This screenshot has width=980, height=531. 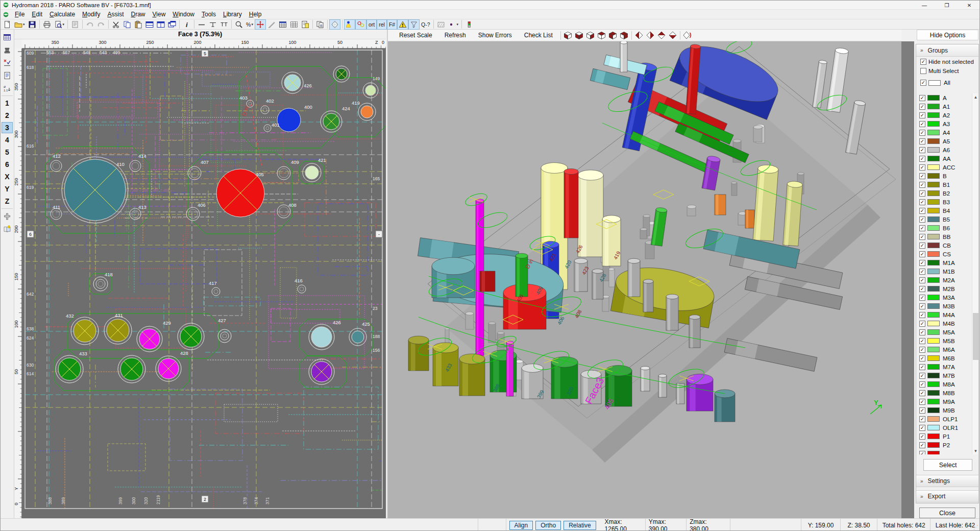 What do you see at coordinates (976, 527) in the screenshot?
I see `resize-grip: ⋰` at bounding box center [976, 527].